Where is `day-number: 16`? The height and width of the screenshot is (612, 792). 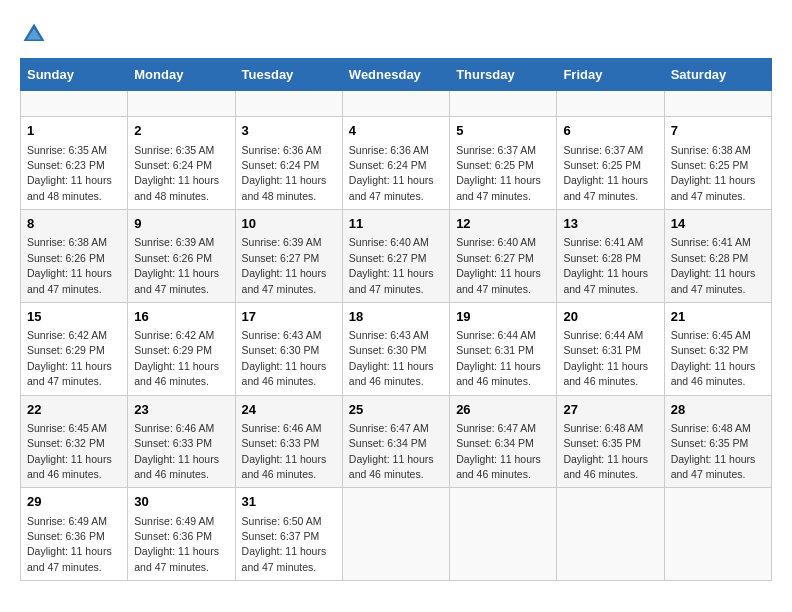
day-number: 16 is located at coordinates (181, 317).